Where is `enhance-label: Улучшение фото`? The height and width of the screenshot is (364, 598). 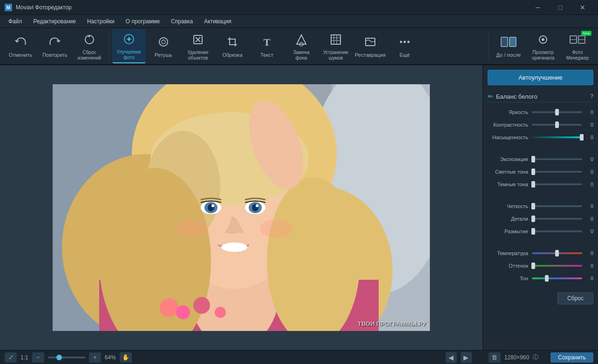 enhance-label: Улучшение фото is located at coordinates (129, 55).